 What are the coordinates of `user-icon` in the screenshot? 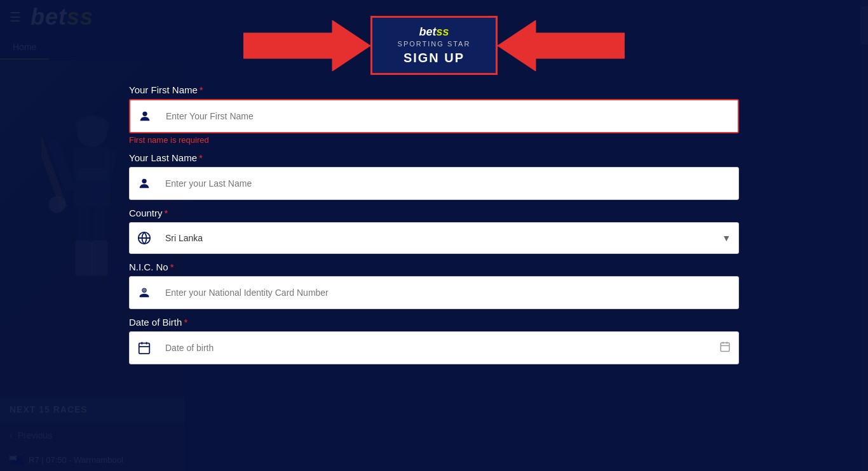 It's located at (145, 116).